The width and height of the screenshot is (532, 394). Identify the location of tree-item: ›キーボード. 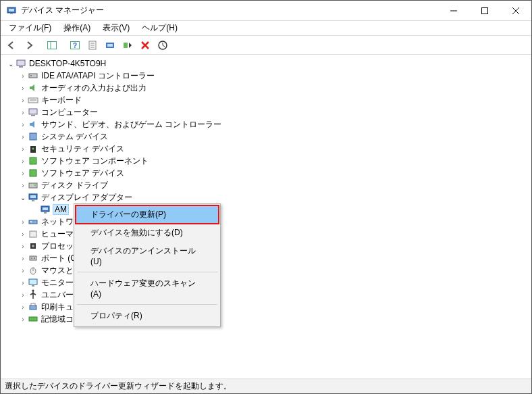
(266, 100).